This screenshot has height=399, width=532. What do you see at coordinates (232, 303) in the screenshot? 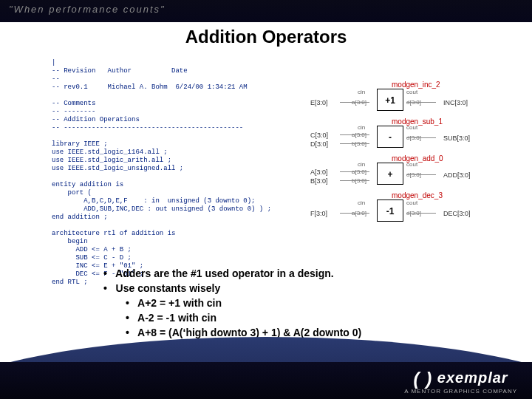
I see `bullet-list: • Adders are the #1 used operator in a d…` at bounding box center [232, 303].